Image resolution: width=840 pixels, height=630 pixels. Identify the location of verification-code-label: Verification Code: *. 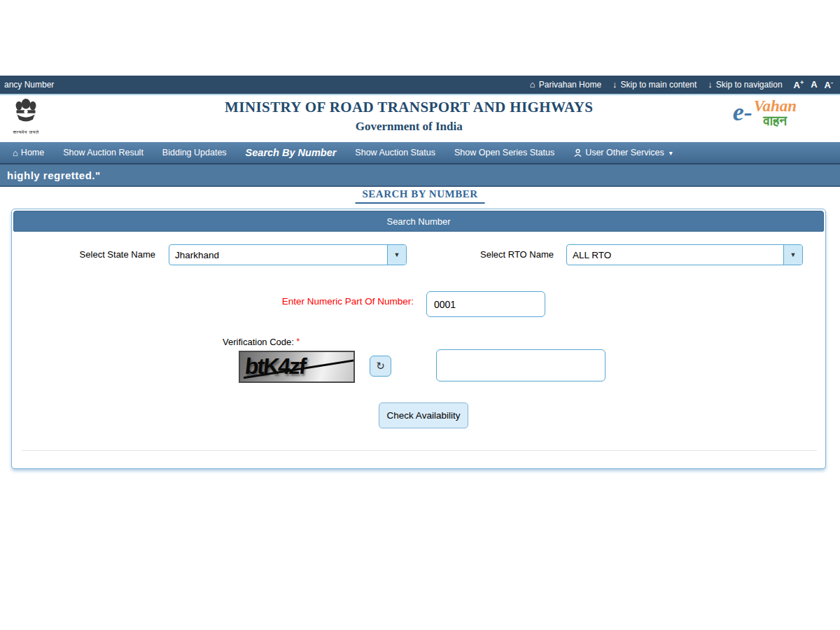
(293, 342).